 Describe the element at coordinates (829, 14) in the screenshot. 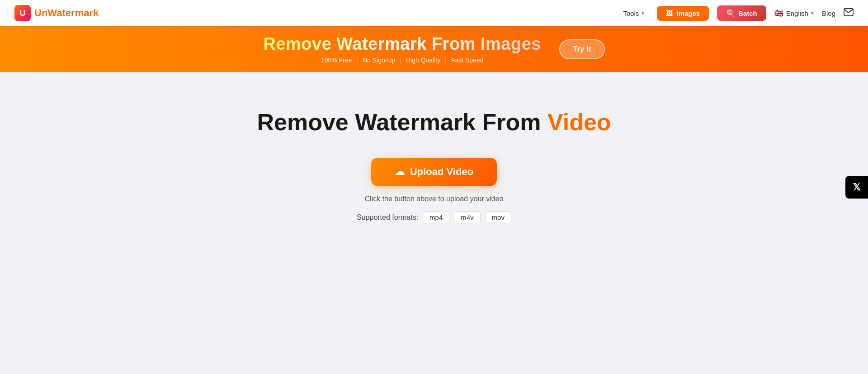

I see `blog-link: Blog` at that location.